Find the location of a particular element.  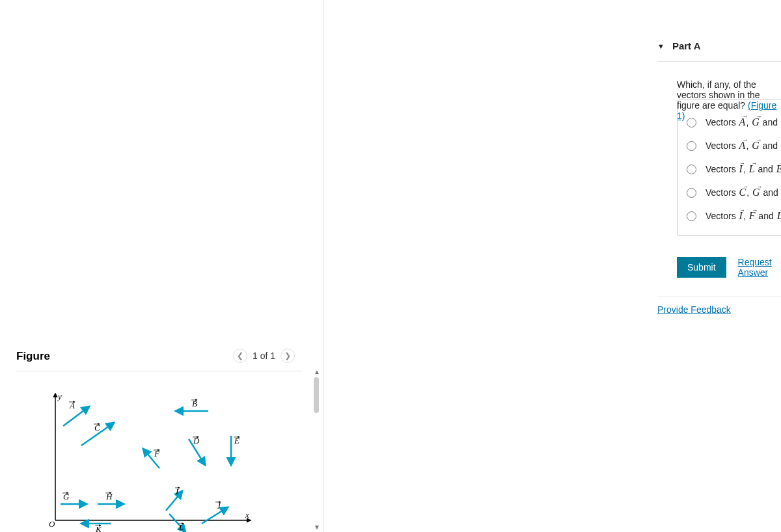

option-row: Vectors A→, G→ and J→ are all equal to o… is located at coordinates (734, 146).